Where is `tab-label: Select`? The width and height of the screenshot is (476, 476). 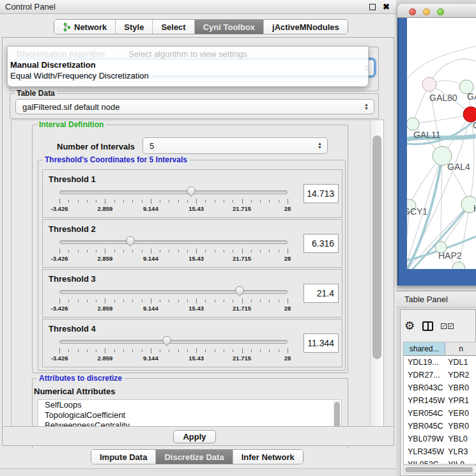 tab-label: Select is located at coordinates (173, 27).